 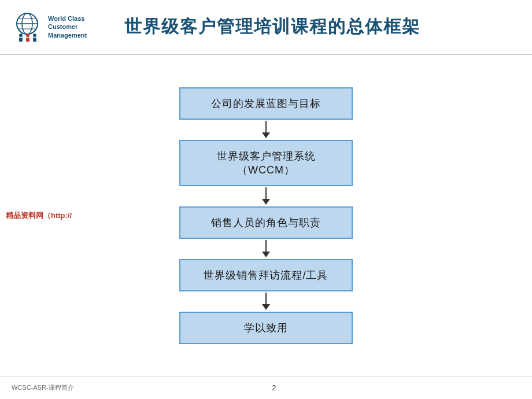 I want to click on flow-box-1: 公司的发展蓝图与目标, so click(x=266, y=104).